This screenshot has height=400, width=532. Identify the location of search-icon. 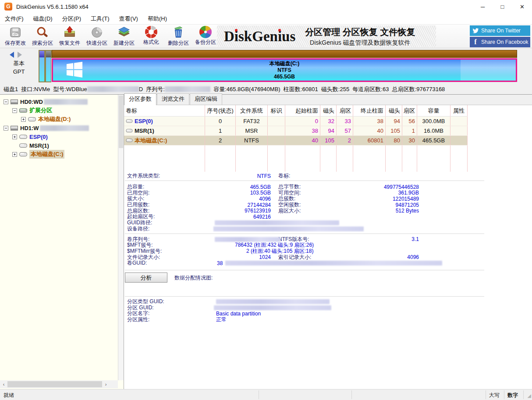
(43, 32).